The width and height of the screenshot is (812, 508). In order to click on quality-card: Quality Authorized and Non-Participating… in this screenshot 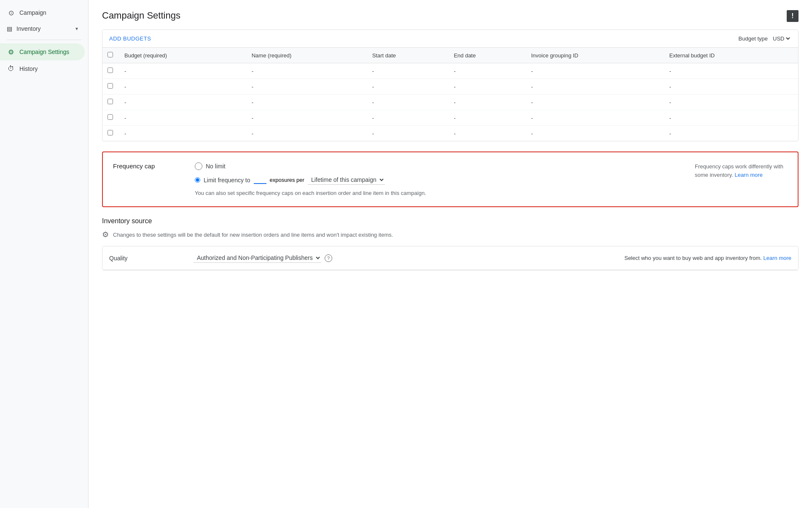, I will do `click(450, 258)`.